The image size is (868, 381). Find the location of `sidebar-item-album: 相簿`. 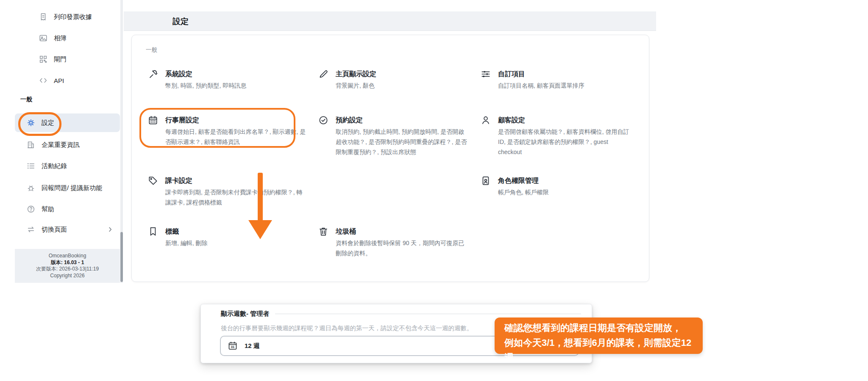

sidebar-item-album: 相簿 is located at coordinates (67, 38).